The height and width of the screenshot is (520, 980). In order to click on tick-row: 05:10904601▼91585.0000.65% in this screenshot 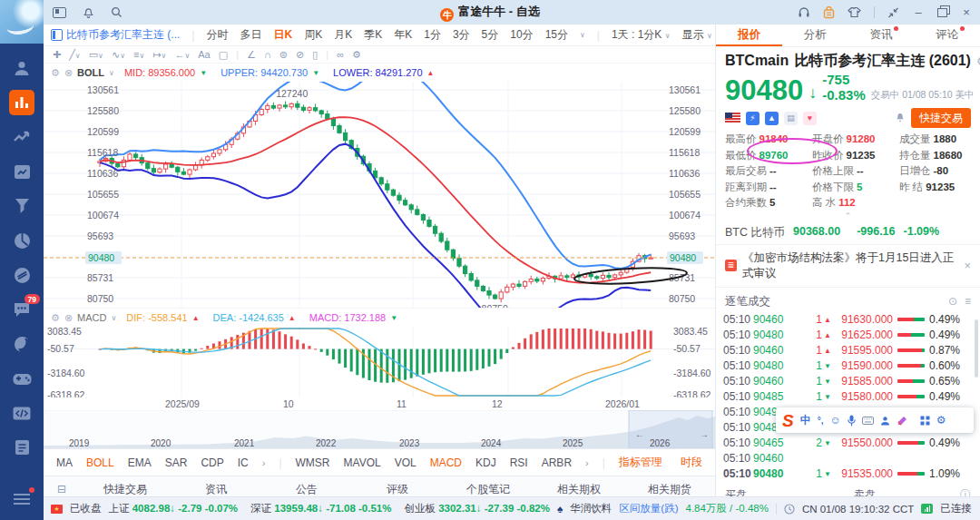, I will do `click(848, 381)`.